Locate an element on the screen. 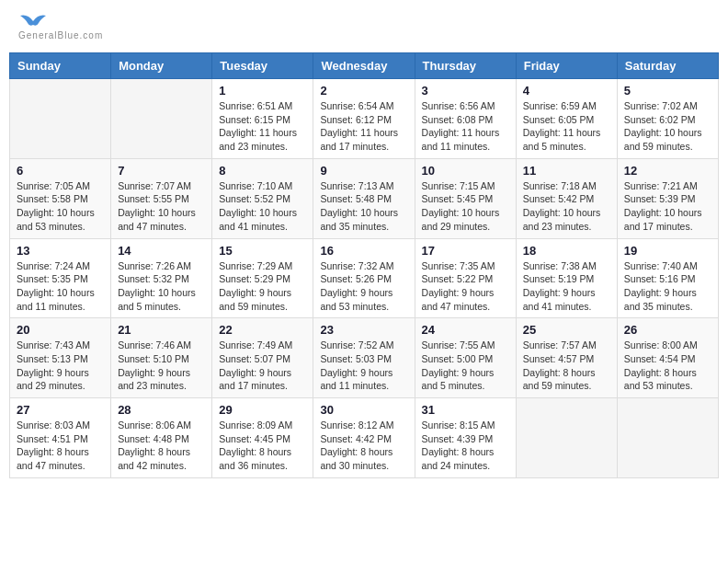  calendar-cell: 3Sunrise: 6:56 AM Sunset: 6:08 PM Daylig… is located at coordinates (465, 120).